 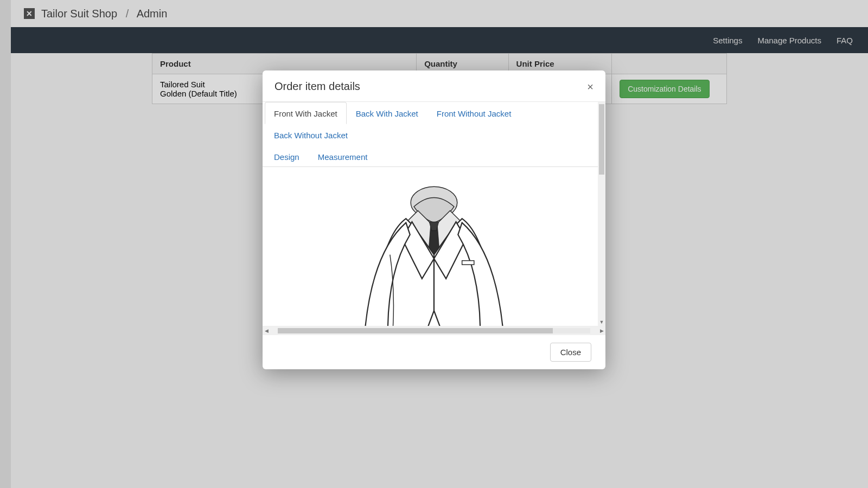 I want to click on tab-back-without-jacket: Back Without Jacket, so click(x=311, y=134).